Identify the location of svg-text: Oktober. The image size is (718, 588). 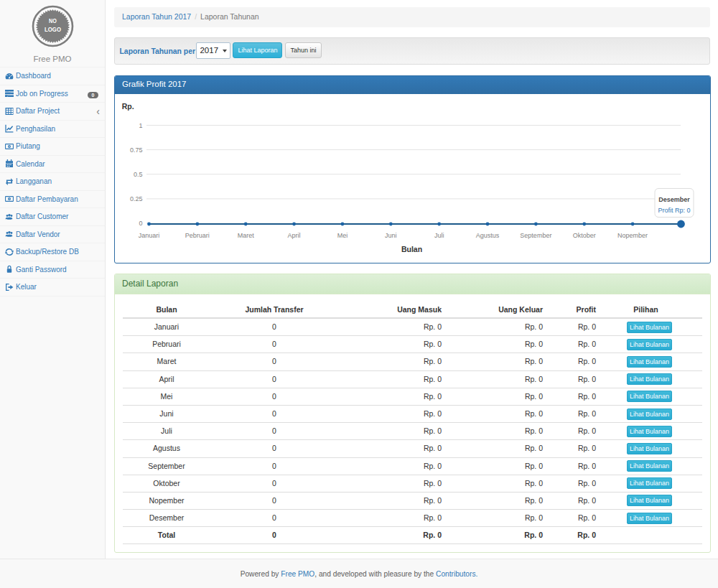
(584, 235).